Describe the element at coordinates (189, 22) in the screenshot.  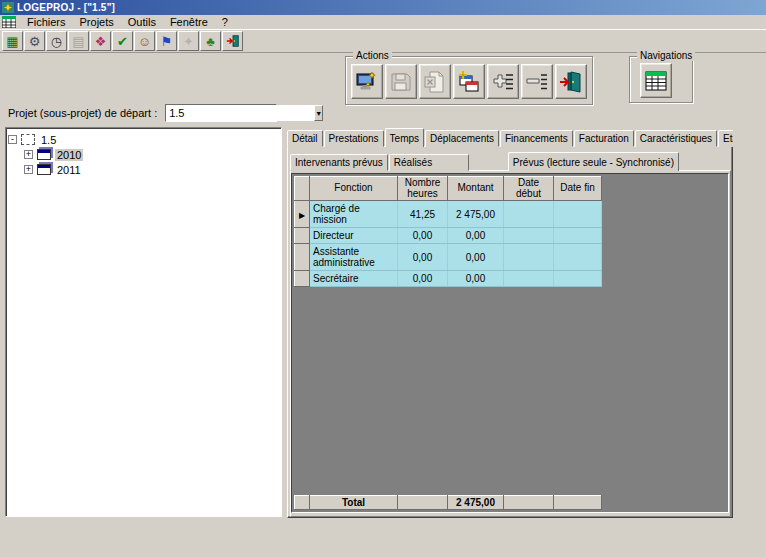
I see `menu-fenetre: Fenêtre` at that location.